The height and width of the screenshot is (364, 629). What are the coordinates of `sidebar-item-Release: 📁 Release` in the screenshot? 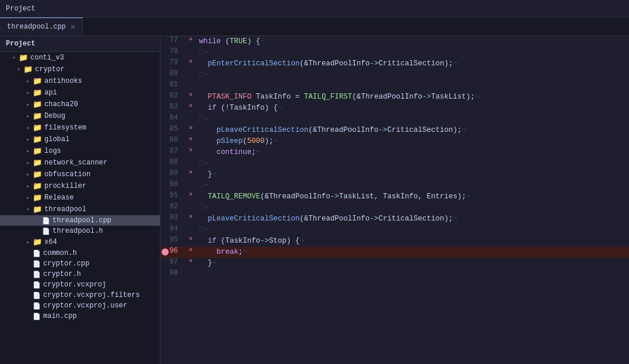 It's located at (80, 198).